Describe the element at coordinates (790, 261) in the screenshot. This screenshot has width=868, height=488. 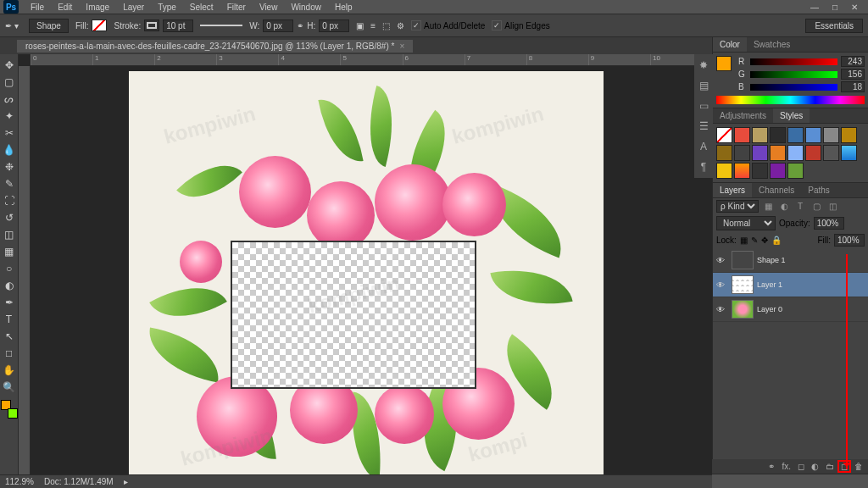
I see `layer-row: 👁 Shape 1` at that location.